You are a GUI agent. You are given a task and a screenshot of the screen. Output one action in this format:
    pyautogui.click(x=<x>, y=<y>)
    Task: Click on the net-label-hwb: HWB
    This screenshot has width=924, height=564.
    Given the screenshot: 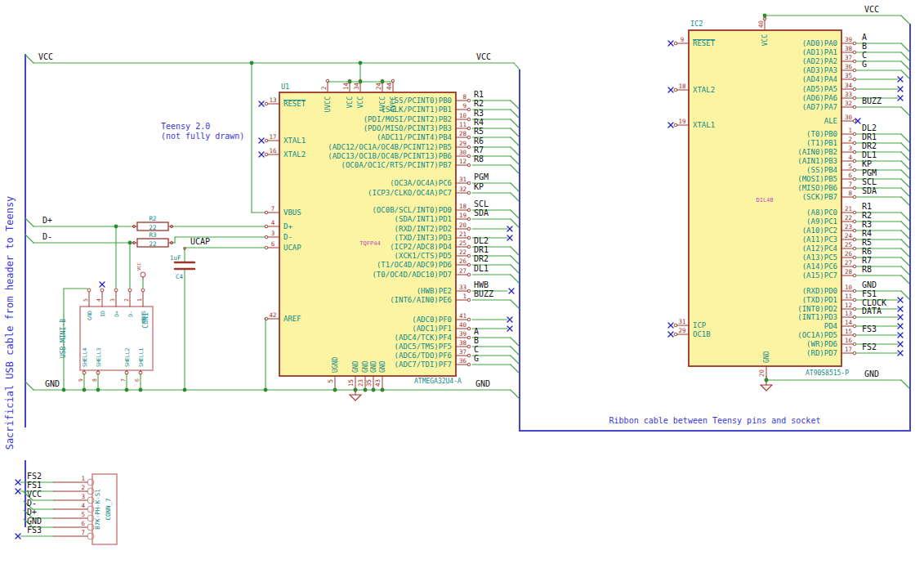 What is the action you would take?
    pyautogui.click(x=481, y=284)
    